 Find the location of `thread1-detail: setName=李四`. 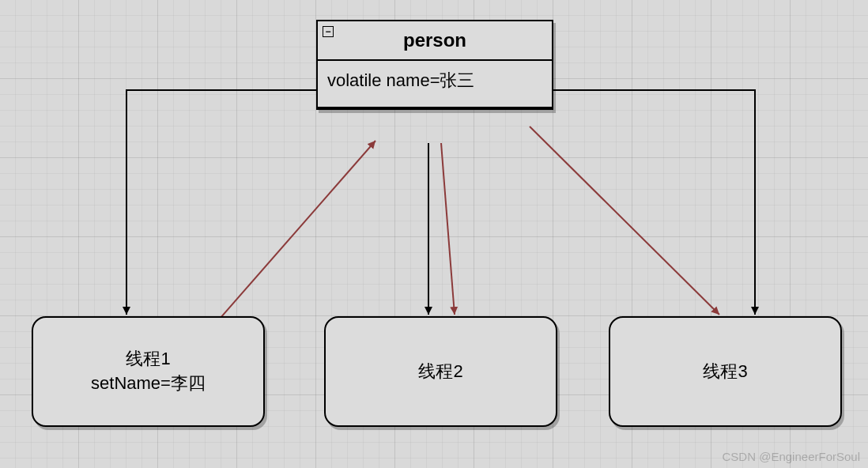

thread1-detail: setName=李四 is located at coordinates (149, 384).